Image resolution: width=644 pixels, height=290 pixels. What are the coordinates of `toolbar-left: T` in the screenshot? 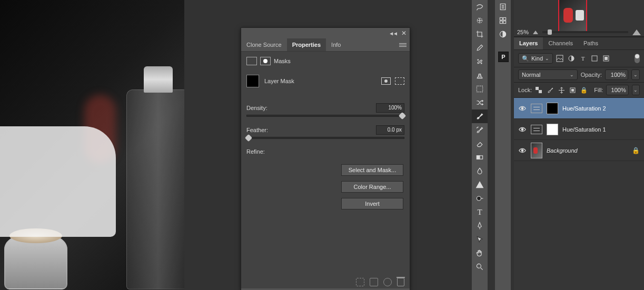 It's located at (480, 145).